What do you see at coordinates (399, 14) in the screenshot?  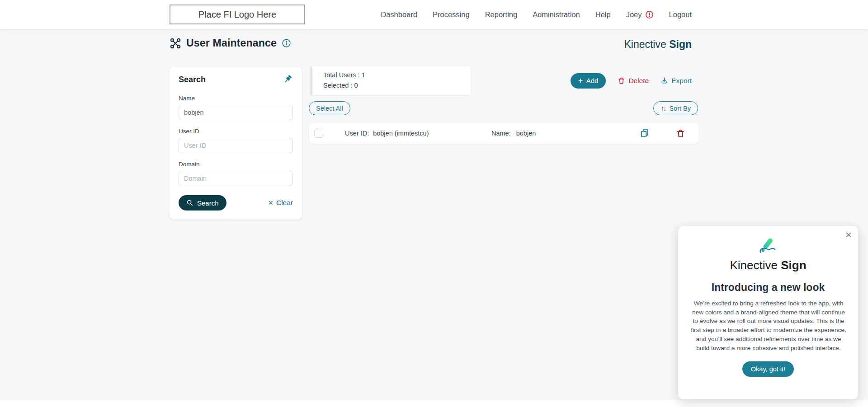 I see `nav-item-dashboard: Dashboard` at bounding box center [399, 14].